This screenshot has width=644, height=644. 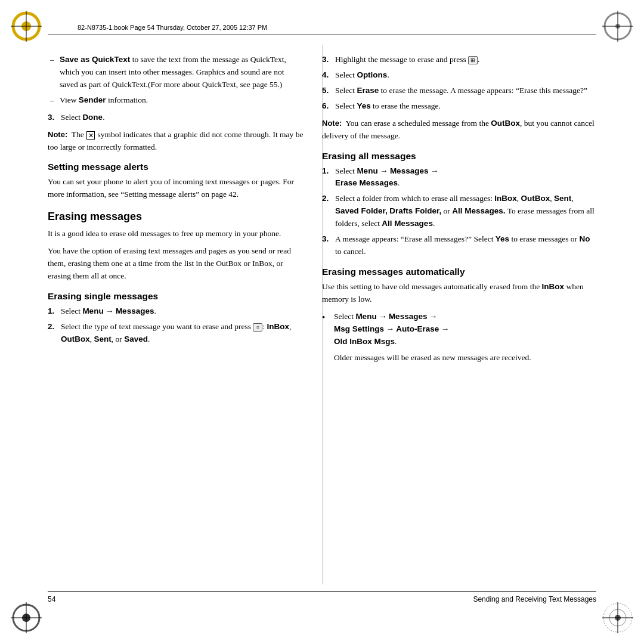 What do you see at coordinates (417, 329) in the screenshot?
I see `auto-erase-label: Auto-Erase` at bounding box center [417, 329].